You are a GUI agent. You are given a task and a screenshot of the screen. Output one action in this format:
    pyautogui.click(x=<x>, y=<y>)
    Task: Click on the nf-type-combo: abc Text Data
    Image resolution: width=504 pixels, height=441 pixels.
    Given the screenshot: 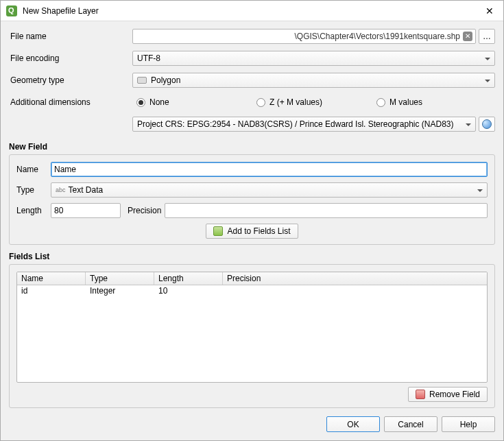 What is the action you would take?
    pyautogui.click(x=269, y=190)
    